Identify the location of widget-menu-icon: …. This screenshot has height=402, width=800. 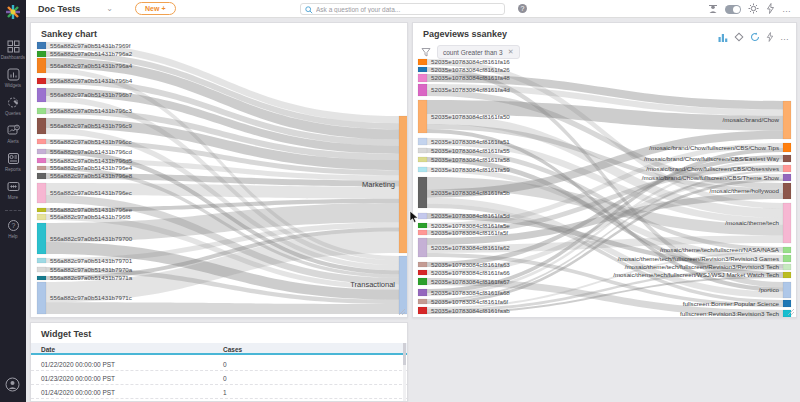
(785, 37).